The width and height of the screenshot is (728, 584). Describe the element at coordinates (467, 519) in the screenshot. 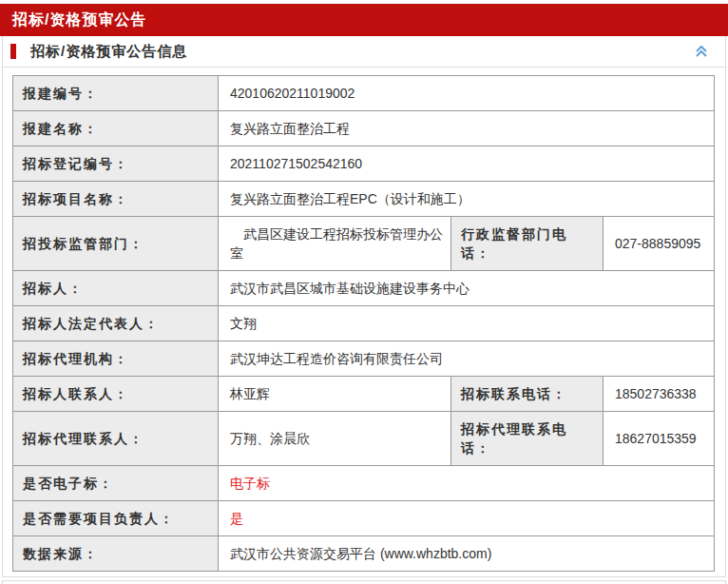

I see `requires-project-manager-value: 是` at that location.